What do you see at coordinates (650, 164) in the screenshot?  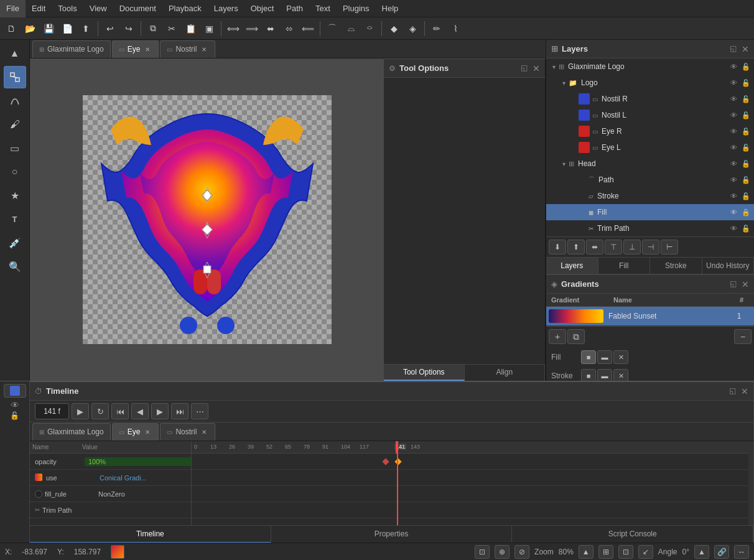 I see `layer-row-head: ▾ ⊞ Head 👁 🔓` at bounding box center [650, 164].